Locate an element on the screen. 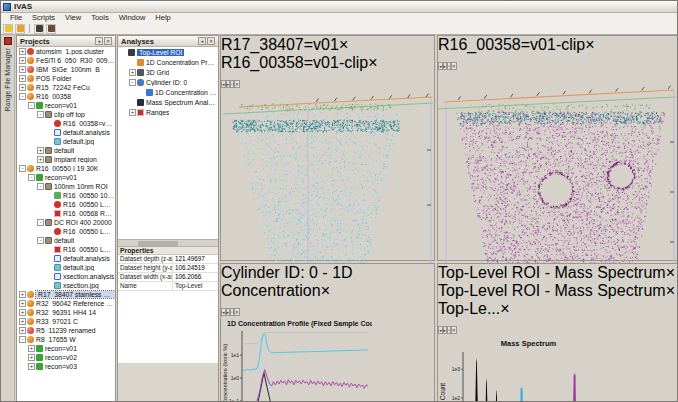 The height and width of the screenshot is (402, 678). tree-item: +IBM_SiGe_100nm_B is located at coordinates (66, 70).